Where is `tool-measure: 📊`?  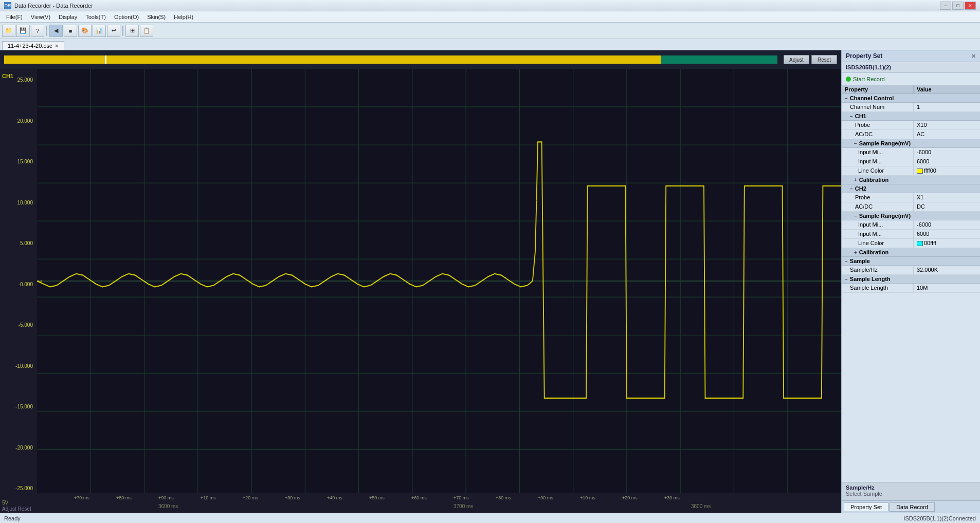
tool-measure: 📊 is located at coordinates (99, 31).